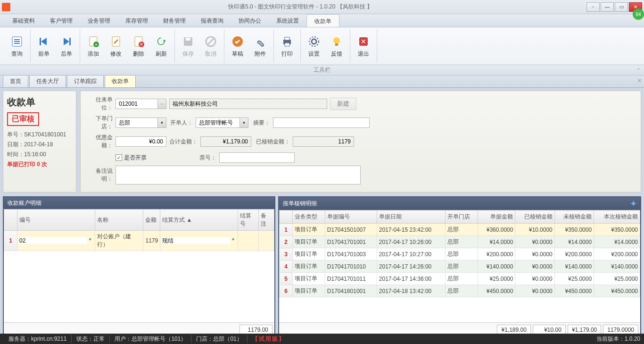  I want to click on check-icon: ✓, so click(119, 158).